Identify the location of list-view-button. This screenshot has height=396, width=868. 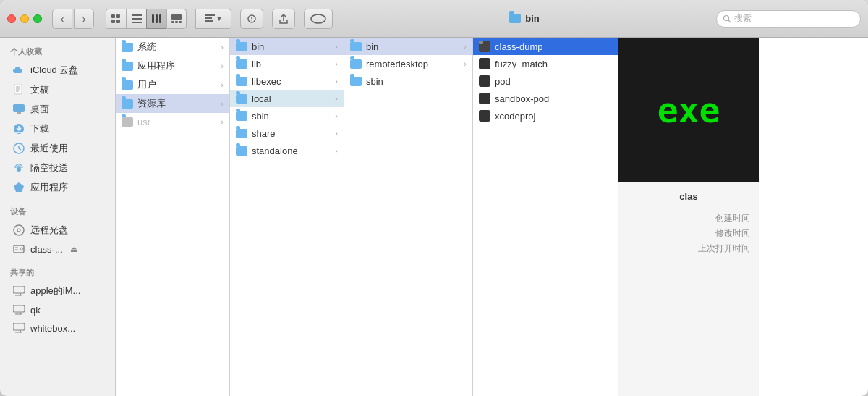
(136, 19).